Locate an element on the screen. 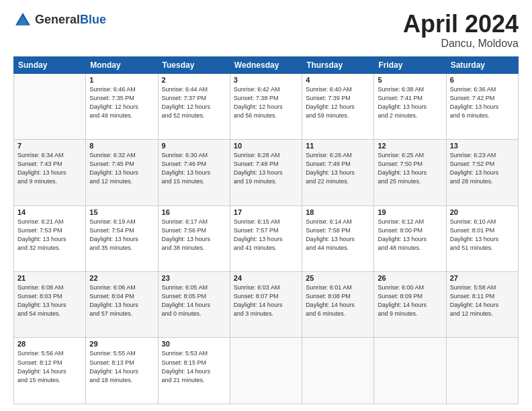 The height and width of the screenshot is (411, 532). day-header-tuesday: Tuesday is located at coordinates (193, 64).